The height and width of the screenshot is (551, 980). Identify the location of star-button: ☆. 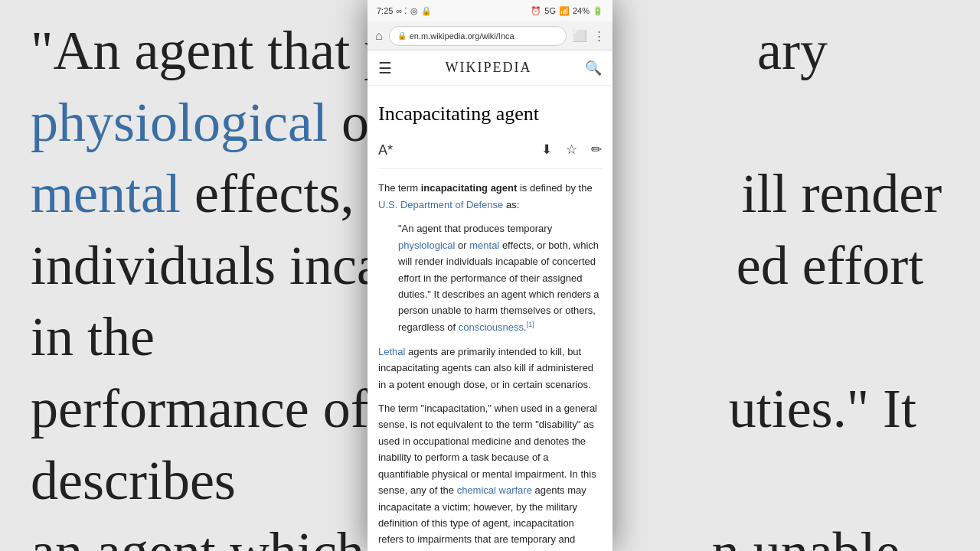
(571, 150).